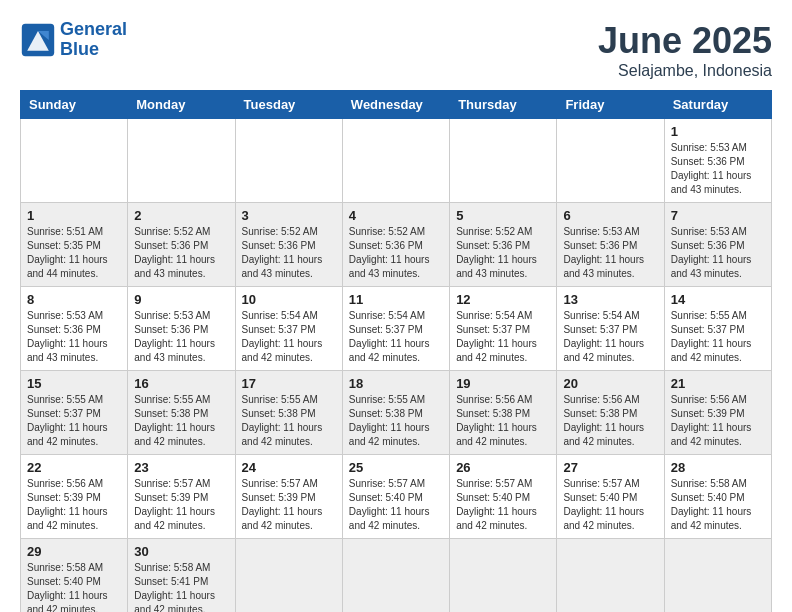 This screenshot has height=612, width=792. I want to click on page-subtitle: Selajambe, Indonesia, so click(685, 71).